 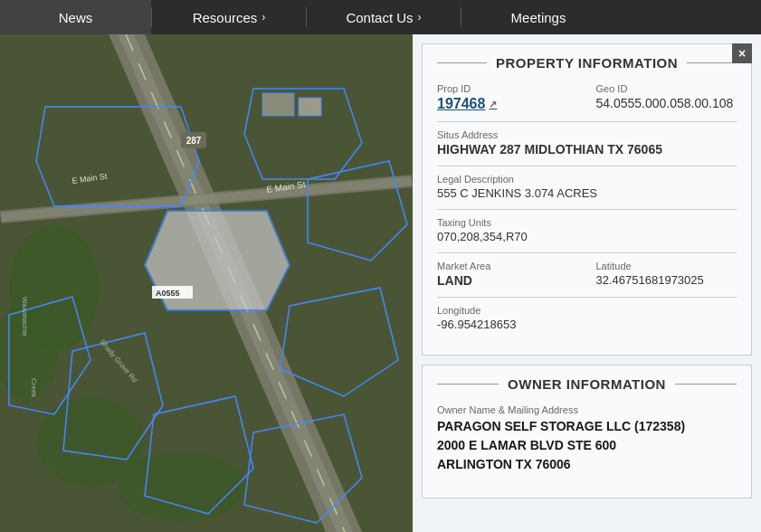 What do you see at coordinates (711, 63) in the screenshot?
I see `header-line-right` at bounding box center [711, 63].